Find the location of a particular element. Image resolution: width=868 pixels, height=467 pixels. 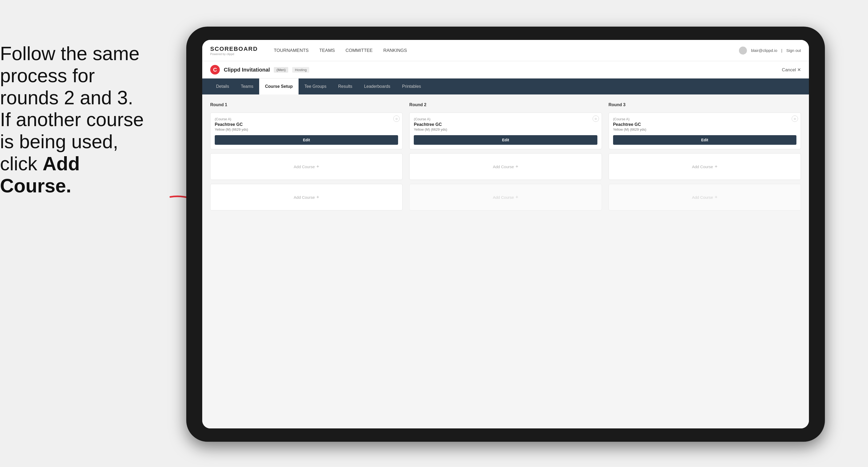

round-3-add-course-slot-2: Add Course + is located at coordinates (705, 197).